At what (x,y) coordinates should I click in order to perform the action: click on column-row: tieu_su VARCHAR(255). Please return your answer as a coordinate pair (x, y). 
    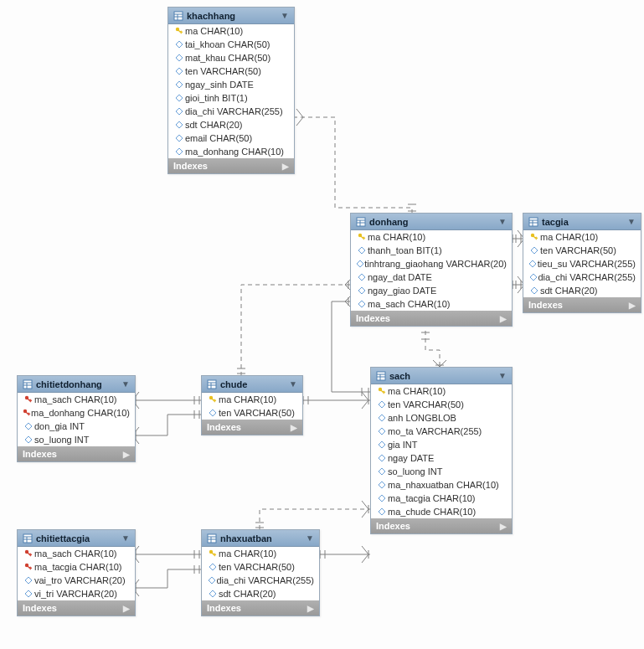
    Looking at the image, I should click on (582, 264).